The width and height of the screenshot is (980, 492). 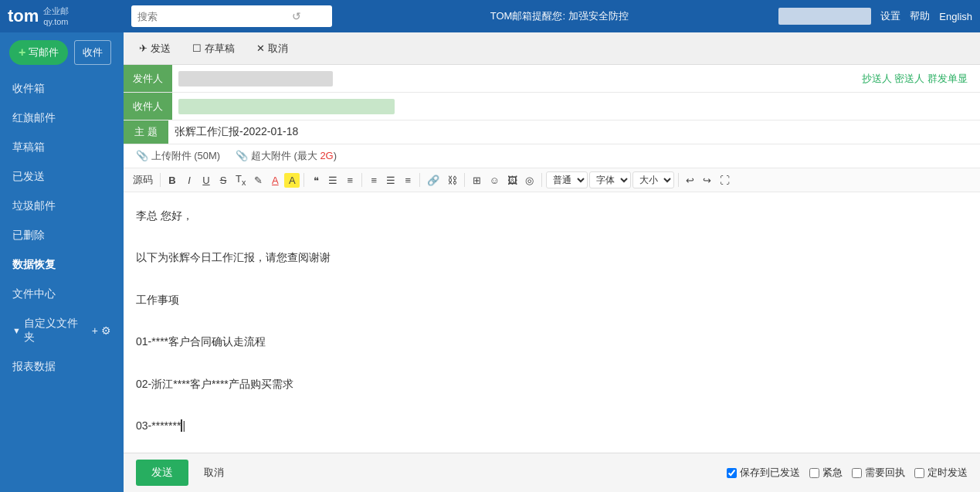 What do you see at coordinates (62, 148) in the screenshot?
I see `sidebar-item-draft: 草稿箱` at bounding box center [62, 148].